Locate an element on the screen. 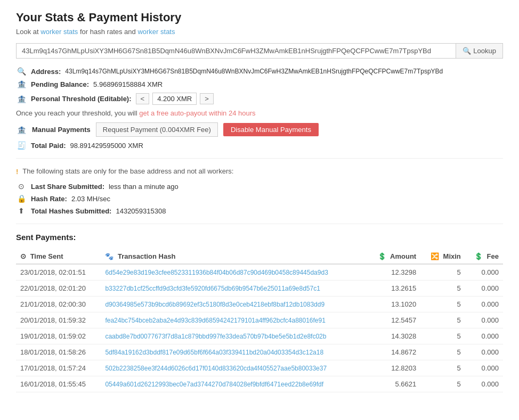 The height and width of the screenshot is (420, 519). upload-icon: ⬆ is located at coordinates (21, 211).